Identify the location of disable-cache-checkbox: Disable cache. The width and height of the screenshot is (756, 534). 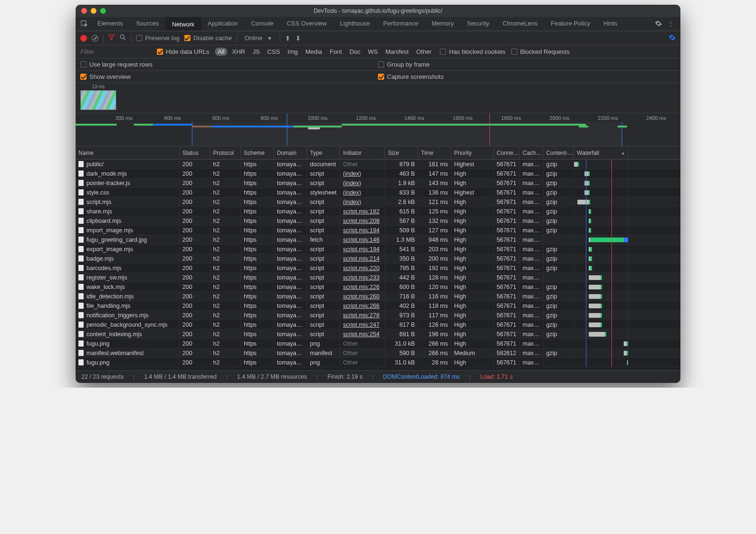
(208, 38).